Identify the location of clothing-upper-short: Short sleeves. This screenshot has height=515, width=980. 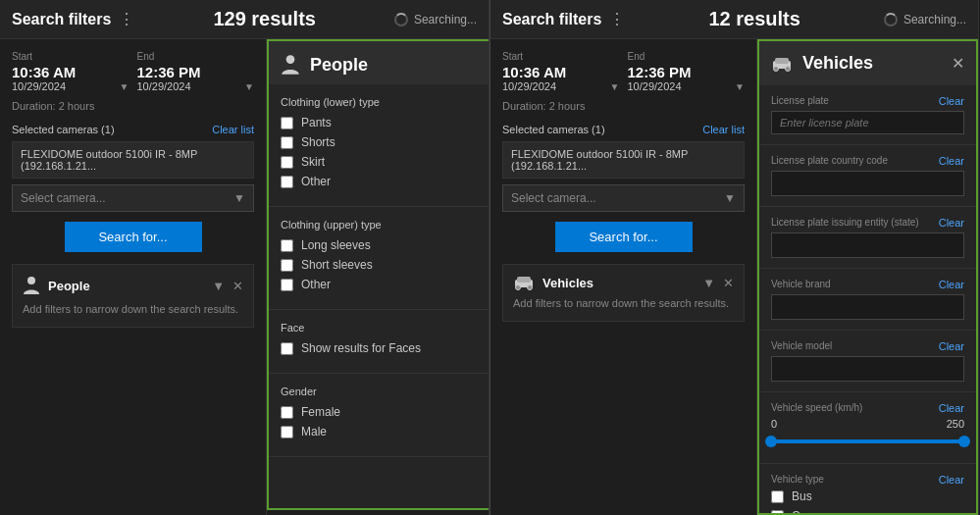
(385, 265).